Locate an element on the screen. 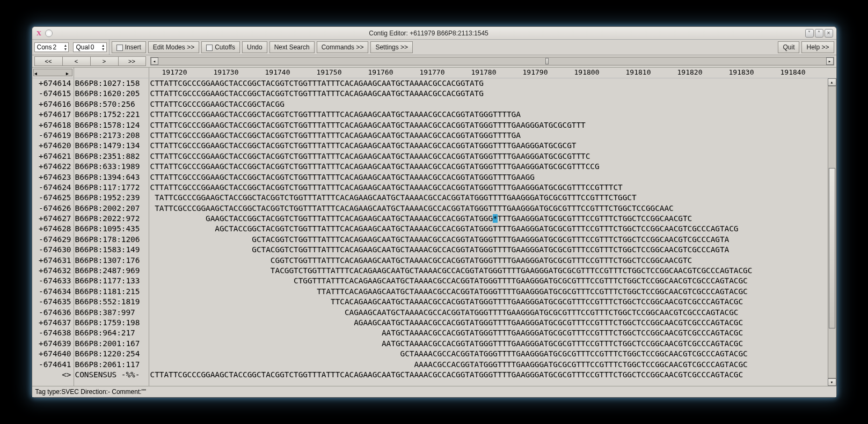 Image resolution: width=868 pixels, height=424 pixels. cons-down-icon: ▼ is located at coordinates (65, 49).